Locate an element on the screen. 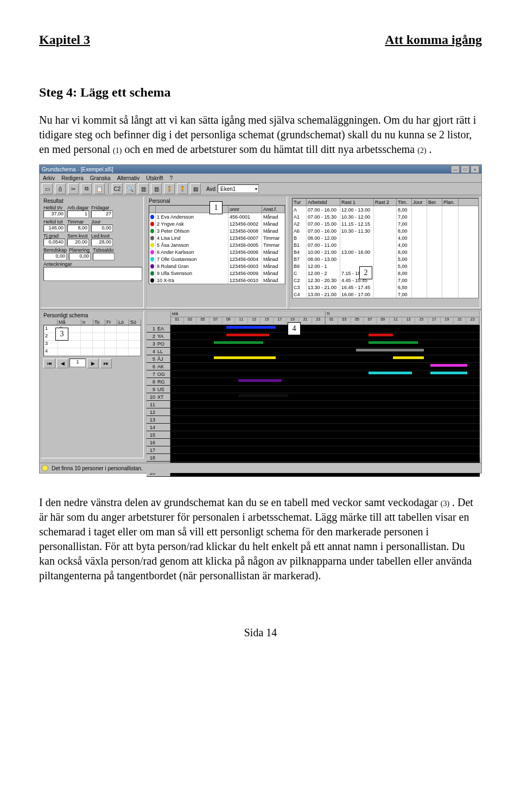  gantt-row: 7OG is located at coordinates (313, 374).